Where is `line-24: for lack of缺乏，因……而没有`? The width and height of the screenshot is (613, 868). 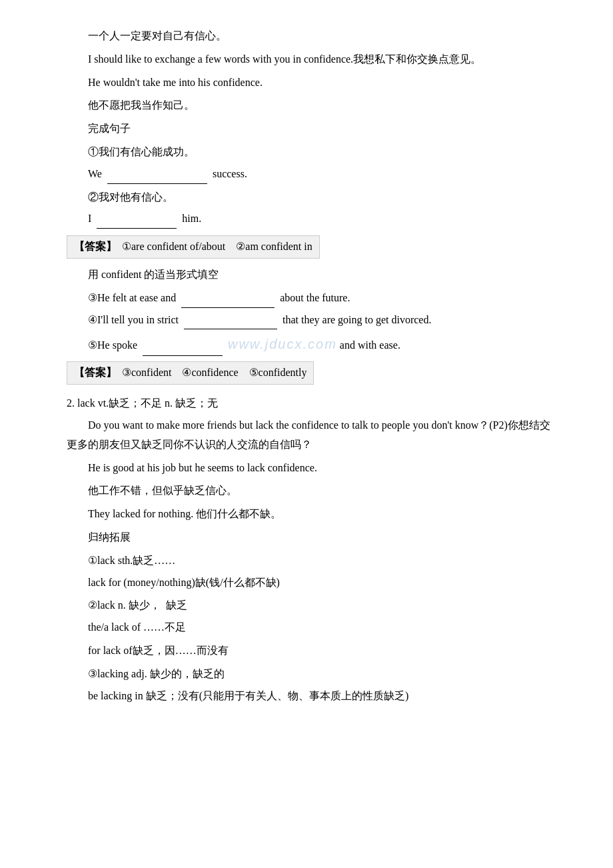 line-24: for lack of缺乏，因……而没有 is located at coordinates (313, 651).